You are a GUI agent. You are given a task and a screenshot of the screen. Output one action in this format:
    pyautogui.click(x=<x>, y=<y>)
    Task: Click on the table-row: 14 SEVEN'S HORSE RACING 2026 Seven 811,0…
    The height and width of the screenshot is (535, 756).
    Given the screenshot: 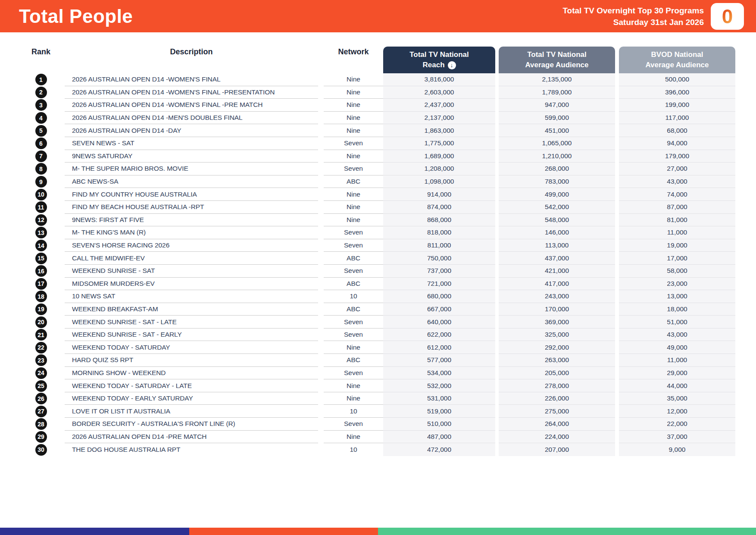 What is the action you would take?
    pyautogui.click(x=376, y=246)
    